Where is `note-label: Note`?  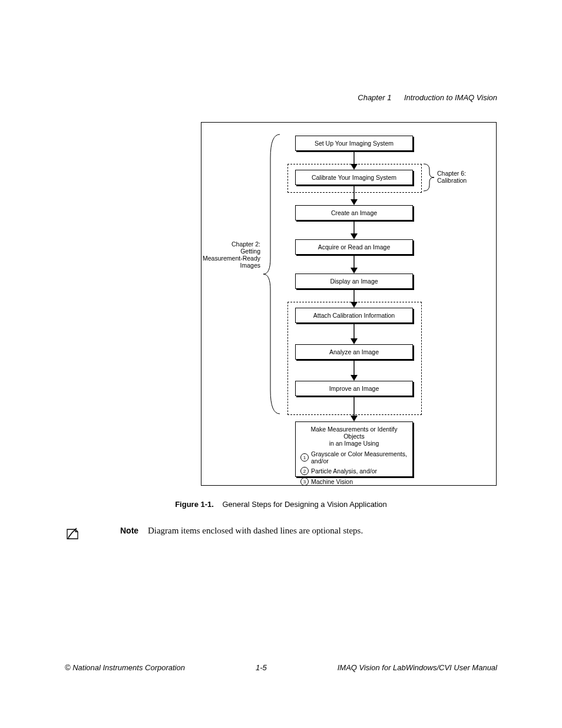
note-label: Note is located at coordinates (130, 531).